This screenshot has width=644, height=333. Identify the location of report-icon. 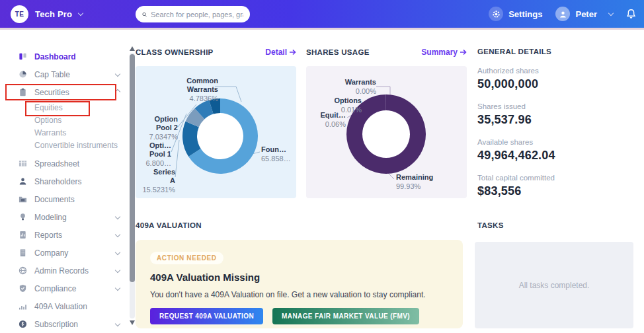
(22, 235).